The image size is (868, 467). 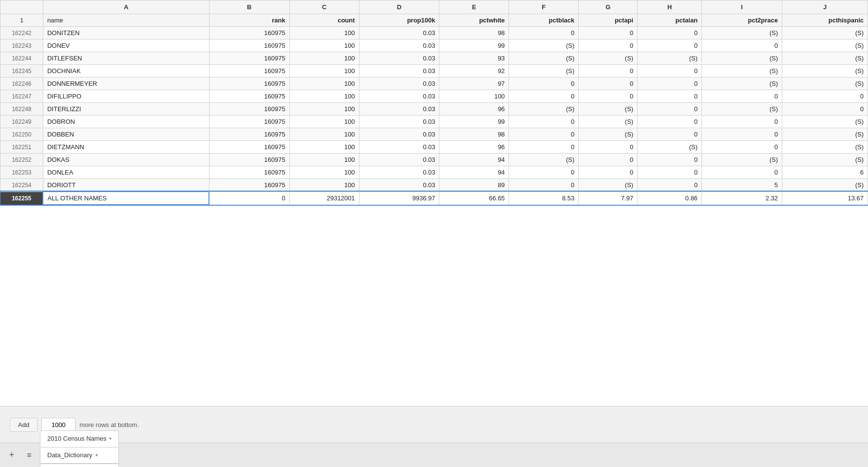 What do you see at coordinates (126, 84) in the screenshot?
I see `cell-name: DONNERMEYER` at bounding box center [126, 84].